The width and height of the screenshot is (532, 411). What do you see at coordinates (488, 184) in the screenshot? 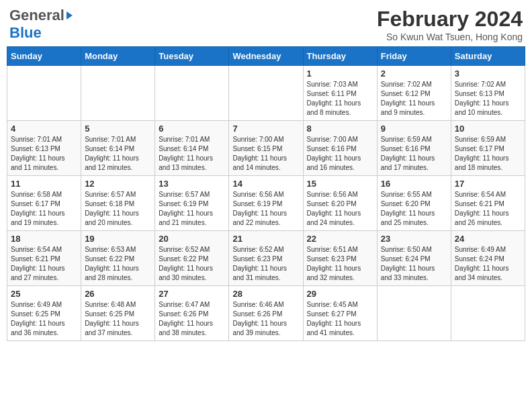
I see `cell-date-number: 17` at bounding box center [488, 184].